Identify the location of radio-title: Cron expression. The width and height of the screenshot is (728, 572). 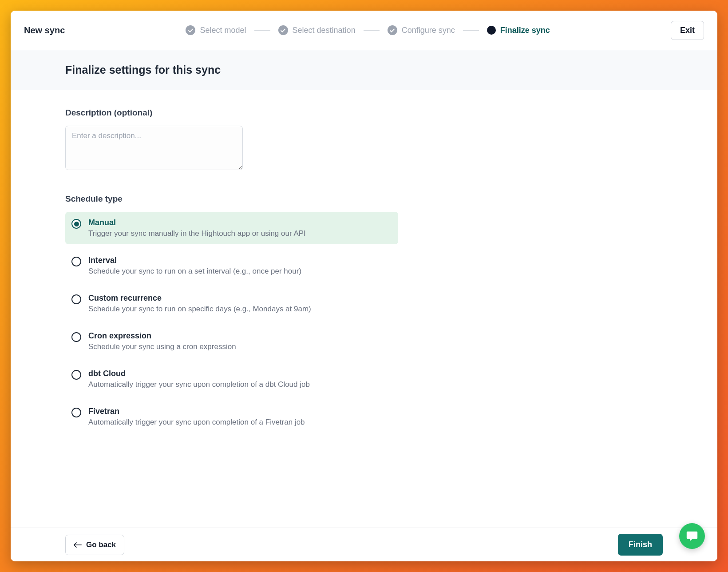
(162, 336).